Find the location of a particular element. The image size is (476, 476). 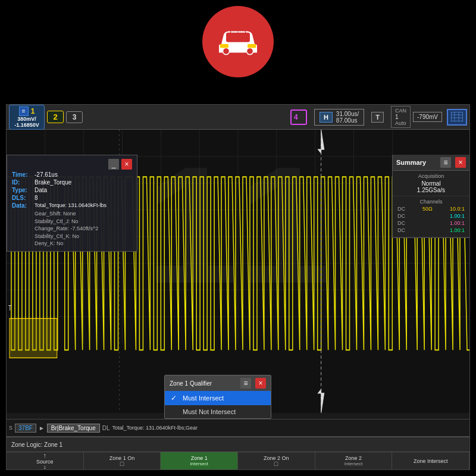

zone2-intersect-button: Zone 2 Intersect is located at coordinates (354, 461).